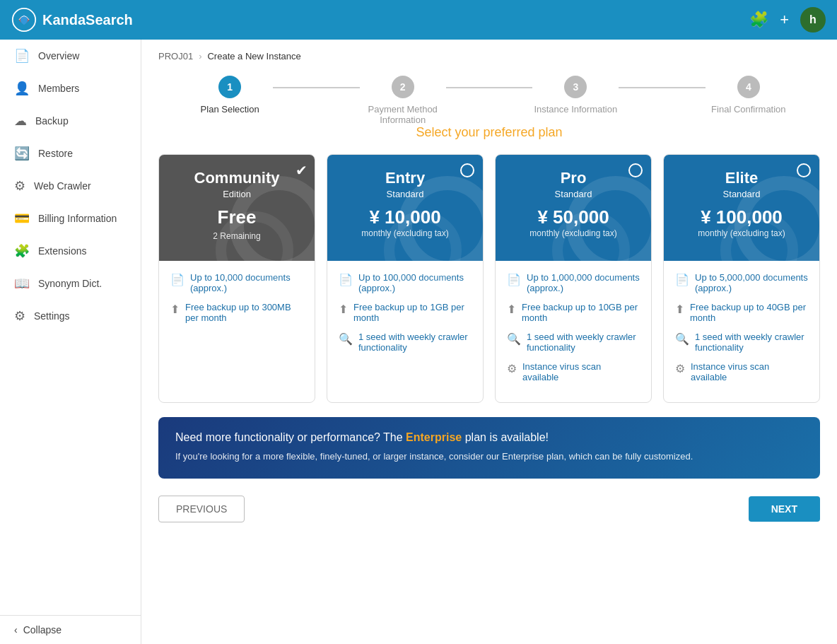 This screenshot has height=644, width=837. I want to click on enterprise-description: If you're looking for a more flexible, f…, so click(489, 457).